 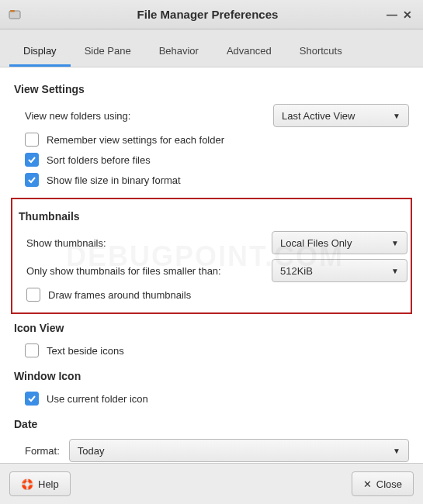 I want to click on icon-view-heading: Icon View, so click(x=211, y=328).